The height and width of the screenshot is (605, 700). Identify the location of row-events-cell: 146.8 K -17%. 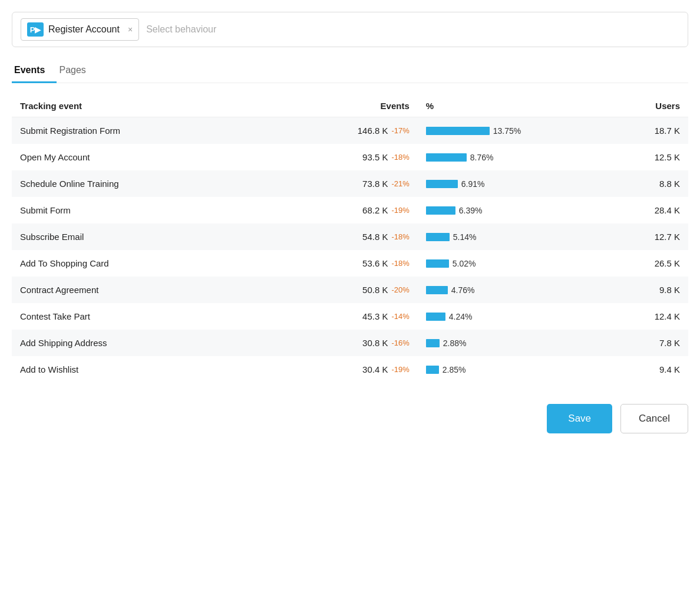
(358, 131).